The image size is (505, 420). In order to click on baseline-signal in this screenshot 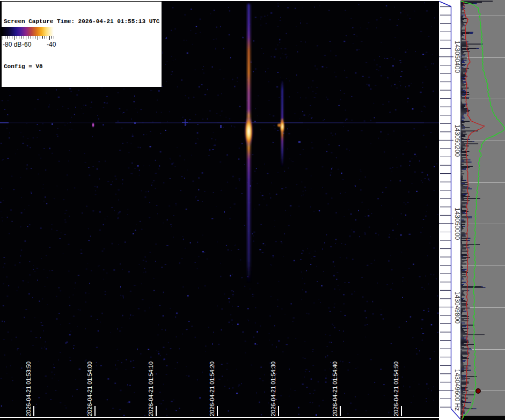, I will do `click(138, 123)`.